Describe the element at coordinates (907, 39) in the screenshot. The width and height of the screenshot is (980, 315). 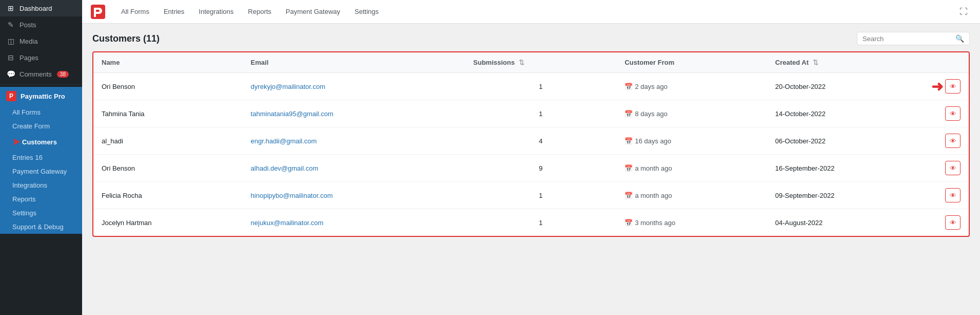
I see `search-input` at that location.